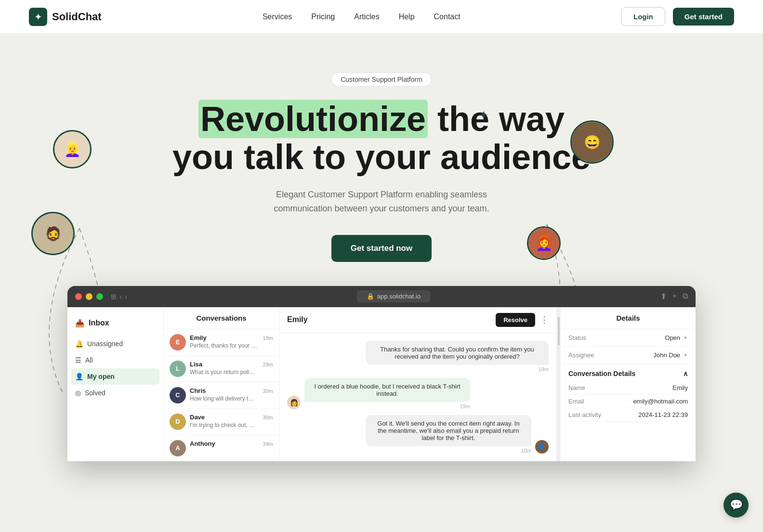  Describe the element at coordinates (457, 353) in the screenshot. I see `message-1-text: Thanks for sharing that. Could you confi…` at that location.